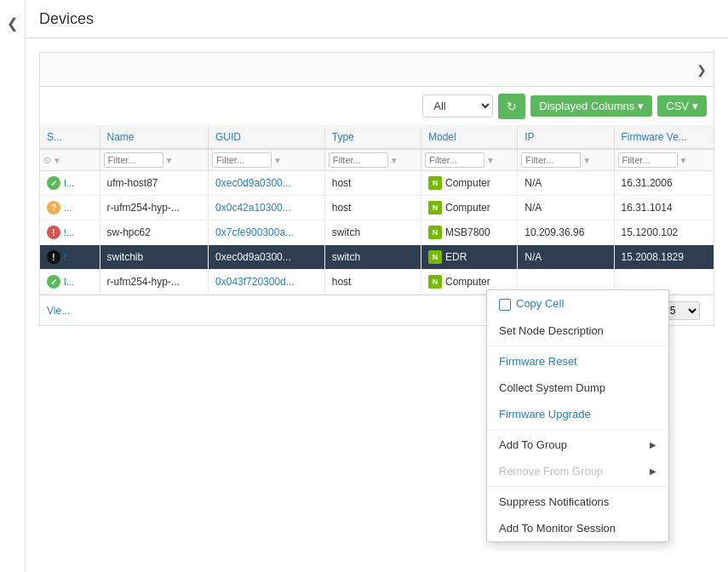  I want to click on context-menu-item-3: Collect System Dump, so click(577, 388).